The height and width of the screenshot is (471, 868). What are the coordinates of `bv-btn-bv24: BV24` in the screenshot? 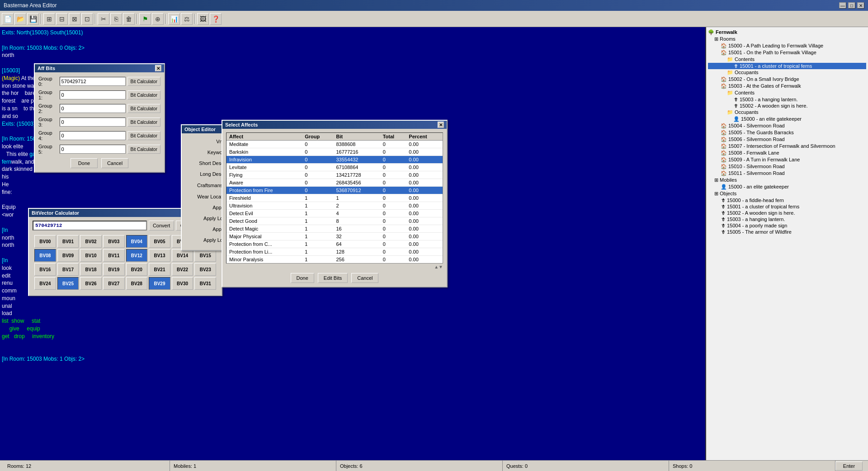 It's located at (45, 283).